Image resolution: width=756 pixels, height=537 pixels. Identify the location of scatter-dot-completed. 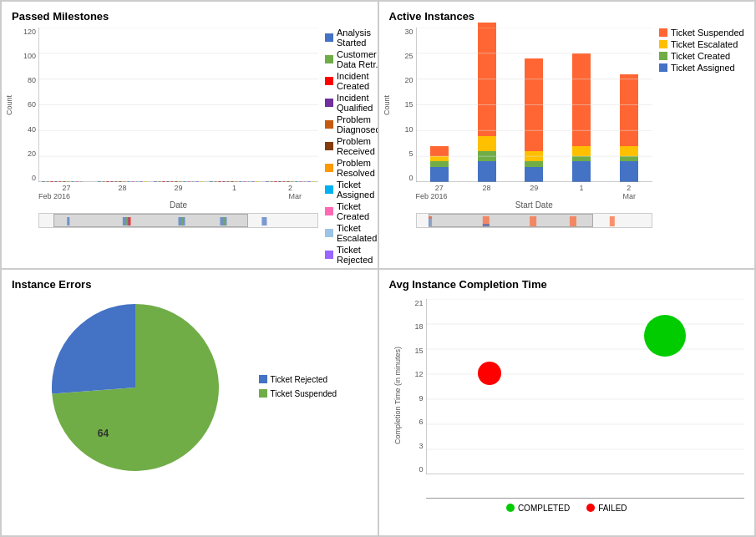
(665, 336).